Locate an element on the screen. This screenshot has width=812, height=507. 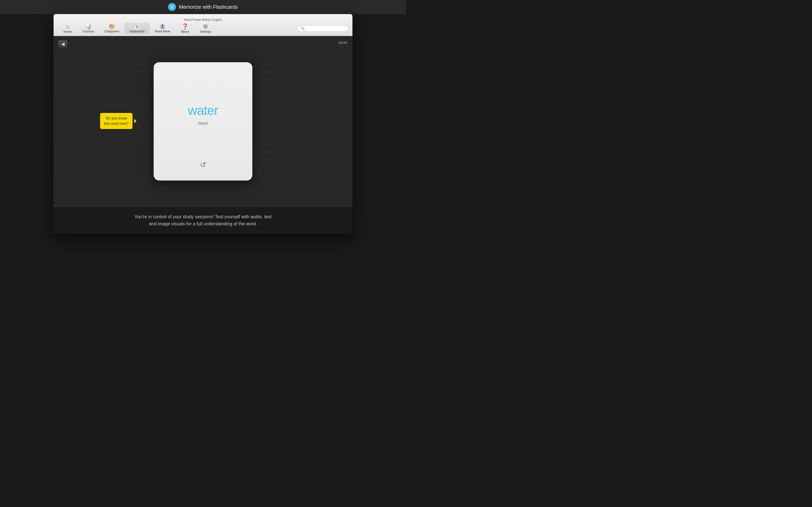
app-title: Memorize with Flashcards is located at coordinates (208, 7).